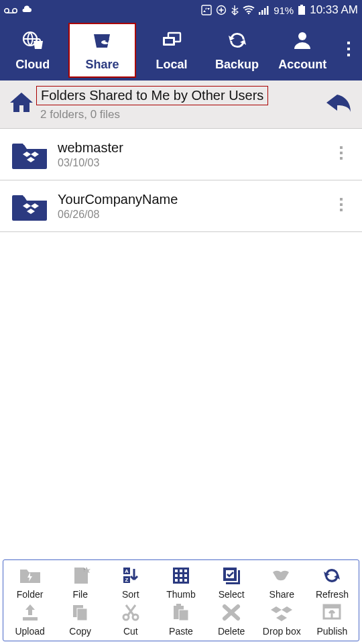 The width and height of the screenshot is (362, 644). What do you see at coordinates (282, 631) in the screenshot?
I see `tool-label: Drop box` at bounding box center [282, 631].